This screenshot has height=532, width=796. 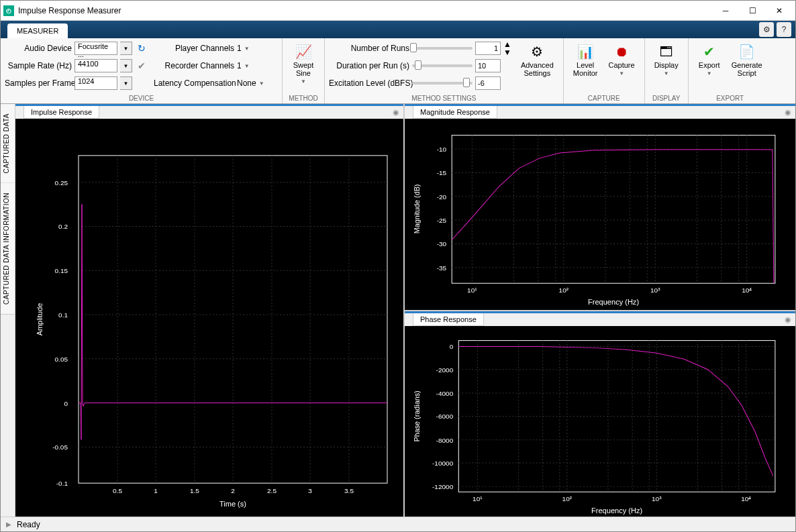 I want to click on svg-text: -0.05, so click(x=60, y=447).